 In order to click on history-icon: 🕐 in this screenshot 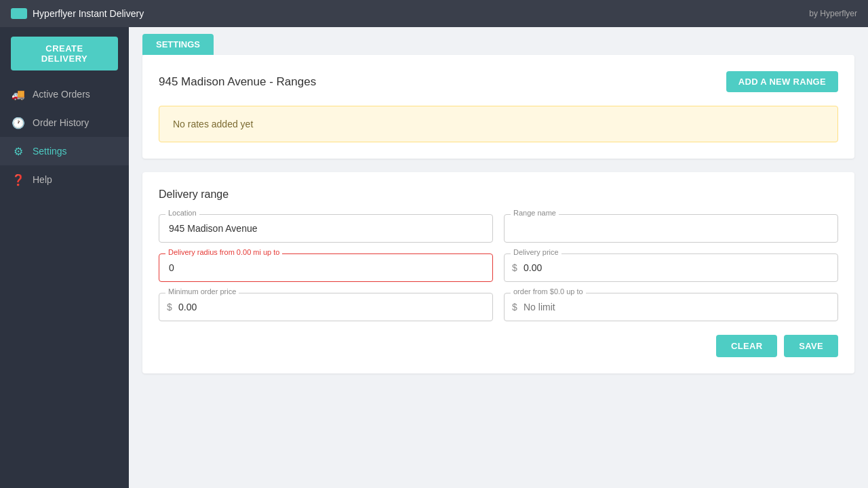, I will do `click(18, 123)`.